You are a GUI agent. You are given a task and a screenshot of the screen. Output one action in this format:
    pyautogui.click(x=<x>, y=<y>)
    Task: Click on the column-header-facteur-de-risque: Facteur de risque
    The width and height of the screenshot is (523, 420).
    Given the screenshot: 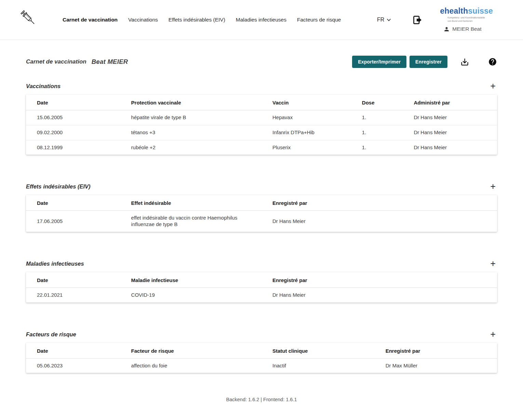 What is the action you would take?
    pyautogui.click(x=191, y=351)
    